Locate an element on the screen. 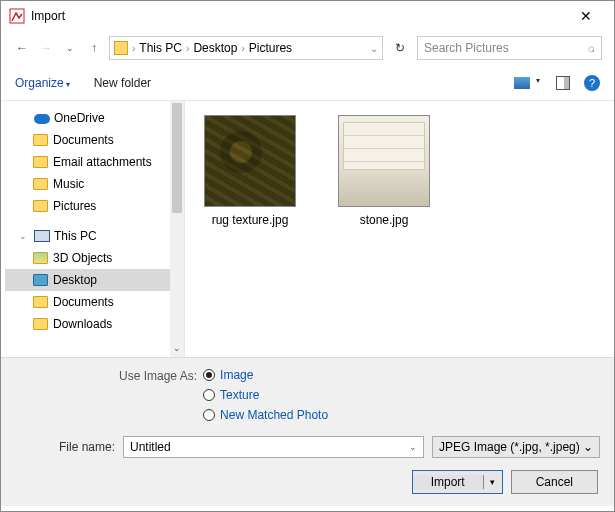 The width and height of the screenshot is (615, 512). file-type-filter: JPEG Image (*.jpg, *.jpeg) ⌄ is located at coordinates (516, 447).